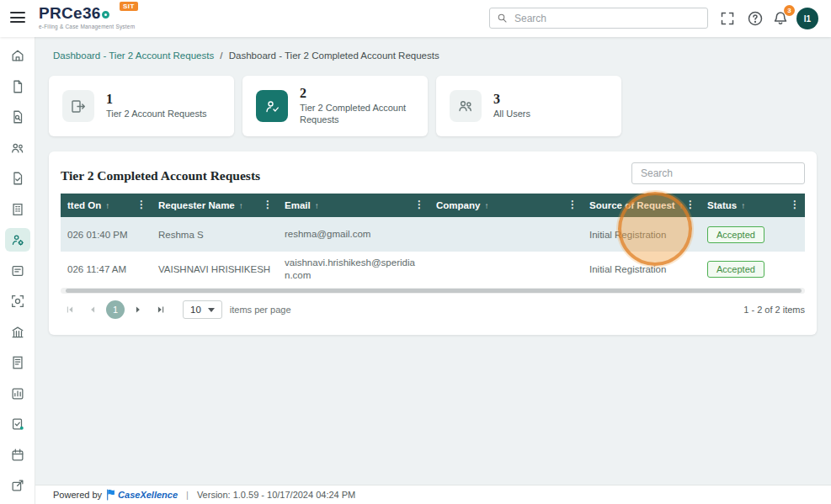  I want to click on powered-by-label: Powered by, so click(77, 495).